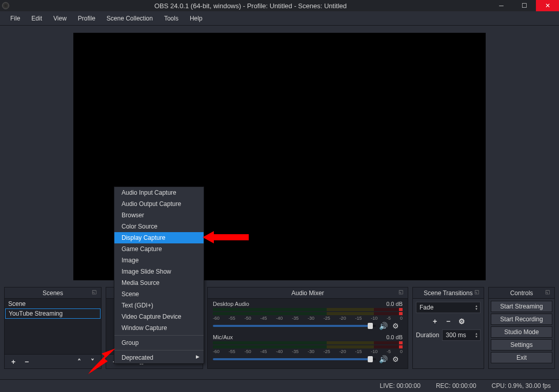 The width and height of the screenshot is (559, 392). I want to click on status-bar: LIVE: 00:00:00 REC: 00:00:00 CPU: 0.9%, …, so click(279, 385).